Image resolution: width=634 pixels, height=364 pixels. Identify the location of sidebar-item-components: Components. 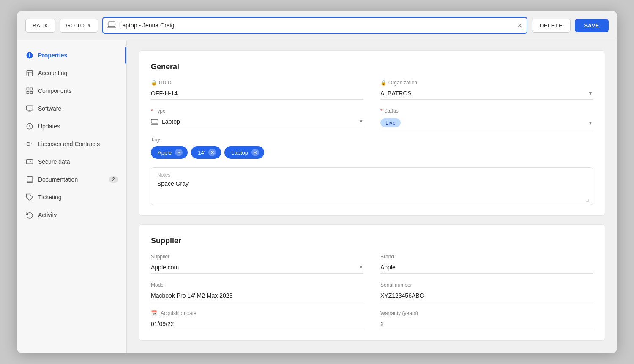
(72, 91).